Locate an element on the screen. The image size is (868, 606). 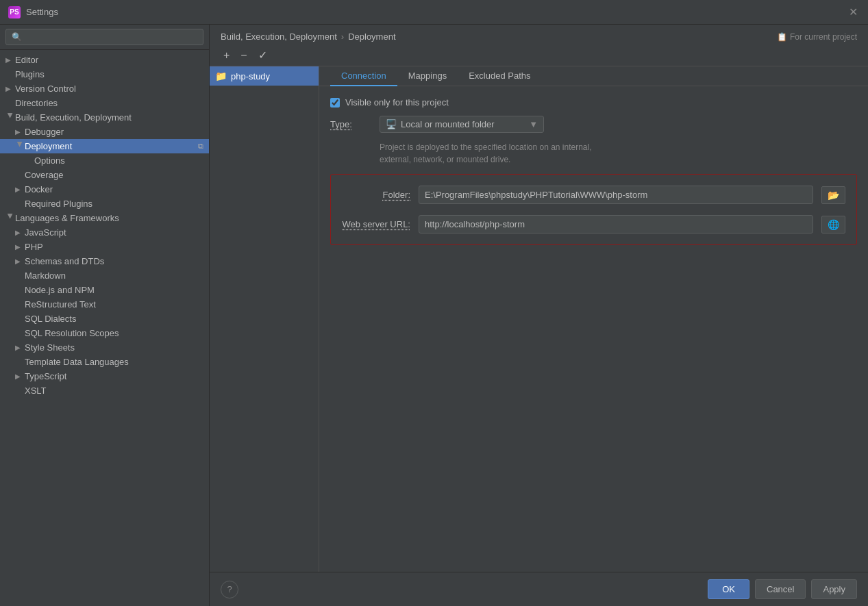
sidebar-item-version-control: ▶Version Control⧉ is located at coordinates (104, 89).